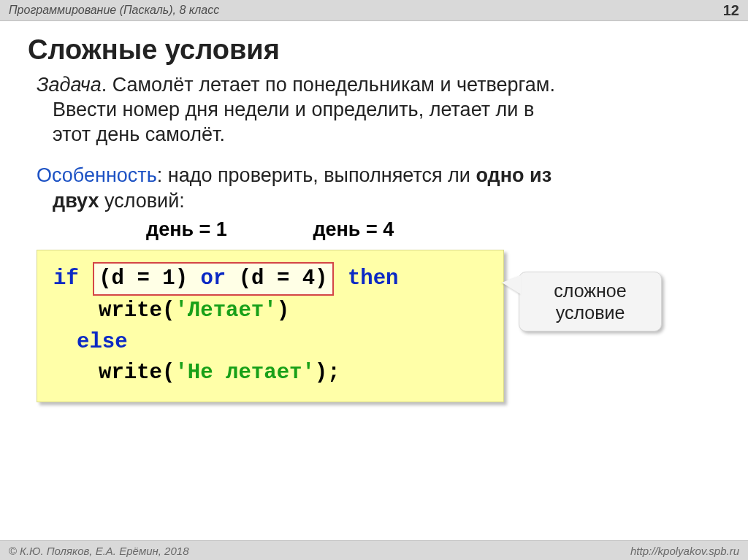 The width and height of the screenshot is (748, 560). What do you see at coordinates (66, 279) in the screenshot?
I see `kw-if: if` at bounding box center [66, 279].